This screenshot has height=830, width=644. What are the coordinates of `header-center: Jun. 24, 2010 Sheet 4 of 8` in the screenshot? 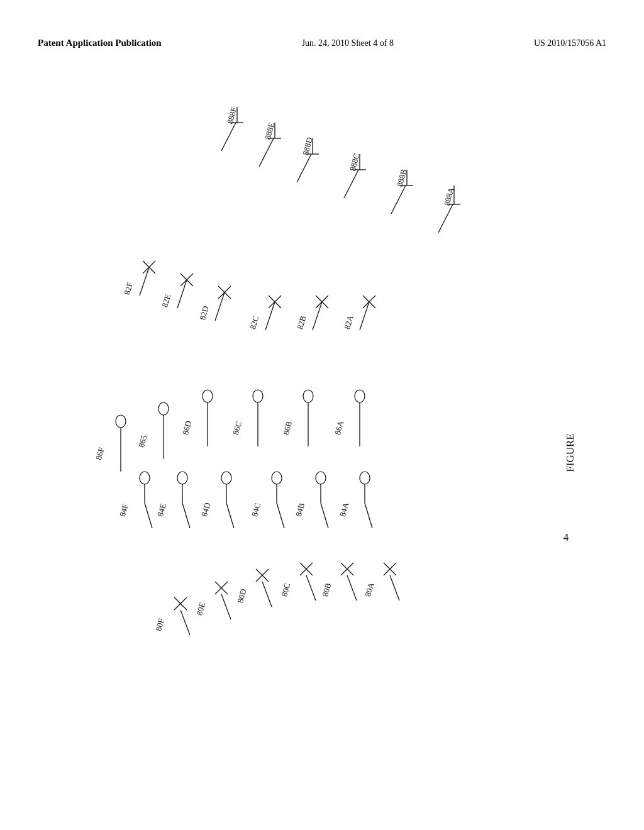 It's located at (348, 43).